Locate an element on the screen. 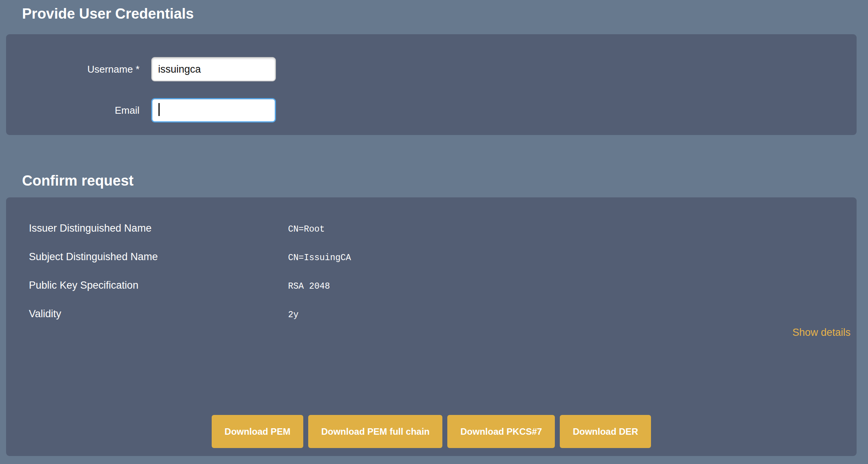 The width and height of the screenshot is (868, 464). download-pkcs7-button: Download PKCS#7 is located at coordinates (501, 431).